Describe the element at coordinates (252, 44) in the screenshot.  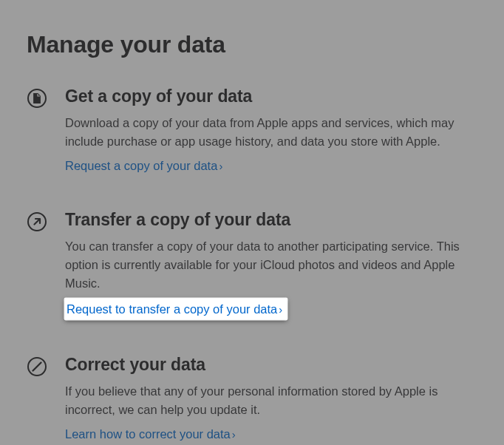
I see `page-title: Manage your data` at that location.